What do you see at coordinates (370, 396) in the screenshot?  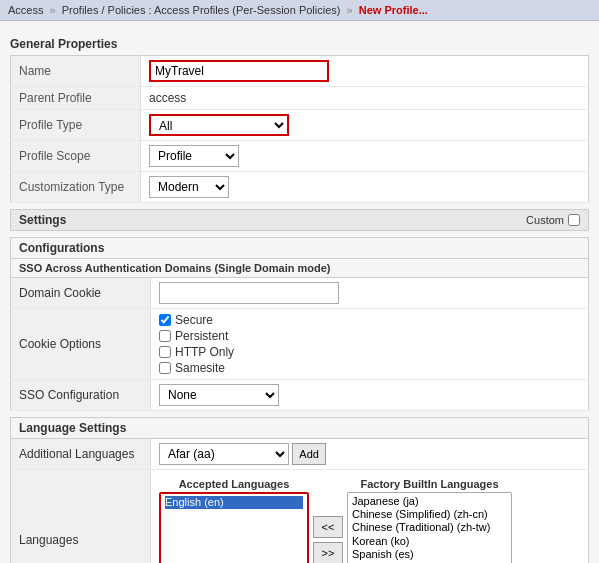 I see `sso-configuration-cell: None` at bounding box center [370, 396].